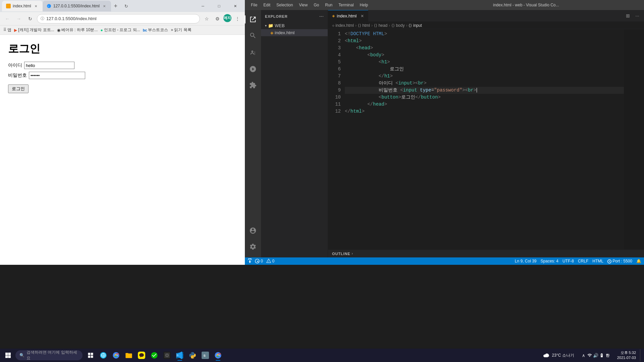  I want to click on bookmark-inflearn: ● 인프런 - 프로그 되..., so click(120, 30).